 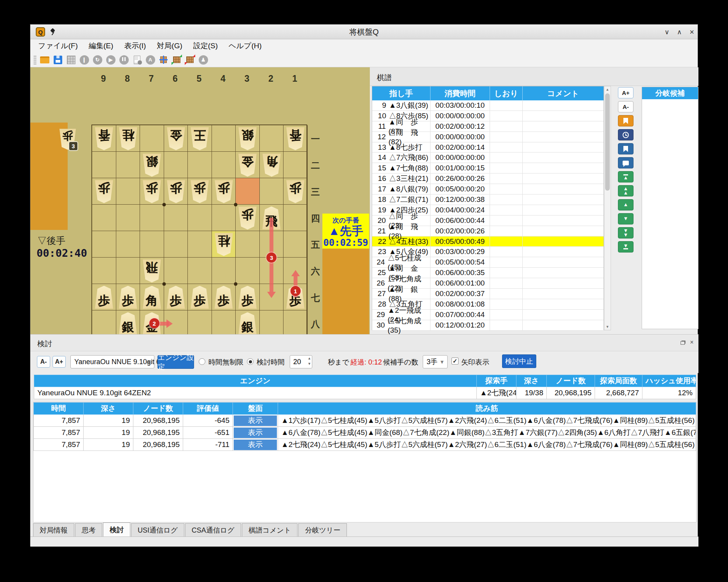 I want to click on analysis-font-larger-button: A+, so click(x=59, y=362).